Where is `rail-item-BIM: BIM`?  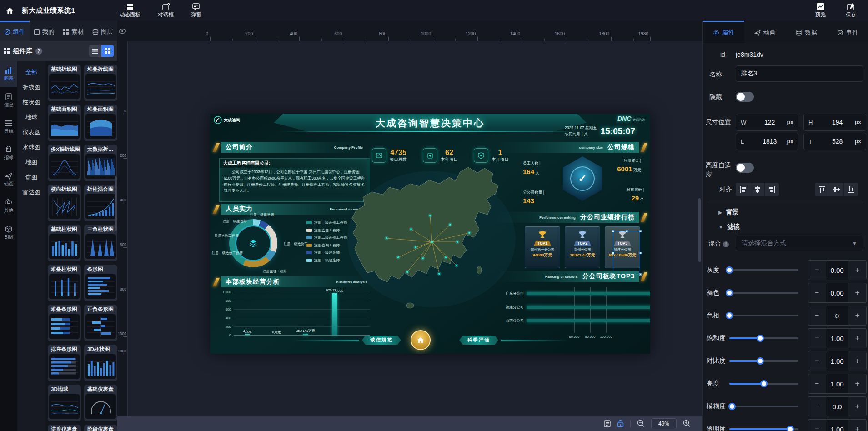
rail-item-BIM: BIM is located at coordinates (9, 232).